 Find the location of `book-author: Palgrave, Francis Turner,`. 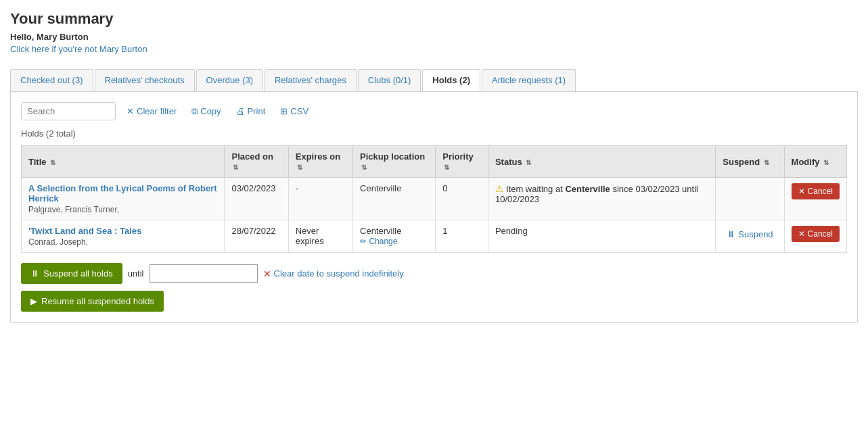

book-author: Palgrave, Francis Turner, is located at coordinates (123, 210).